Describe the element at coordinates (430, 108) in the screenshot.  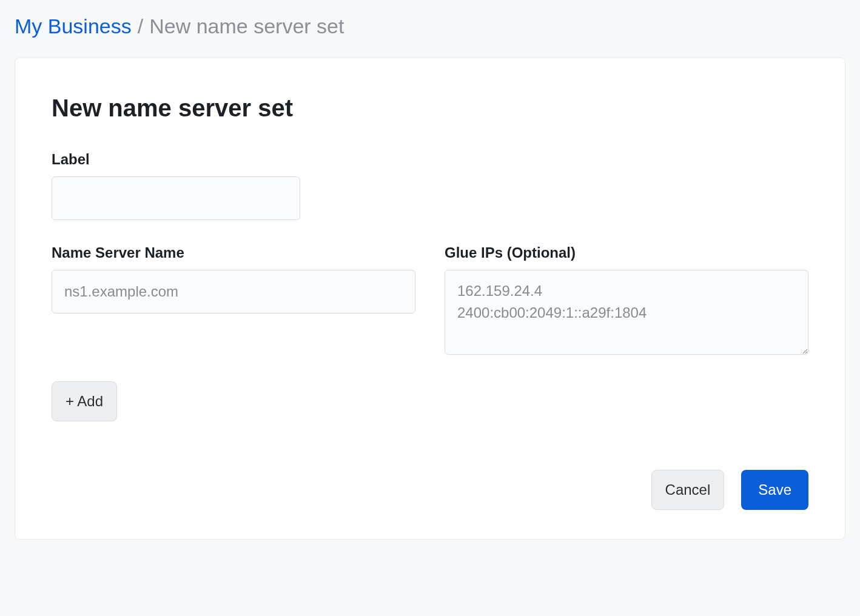
I see `page-title: New name server set` at that location.